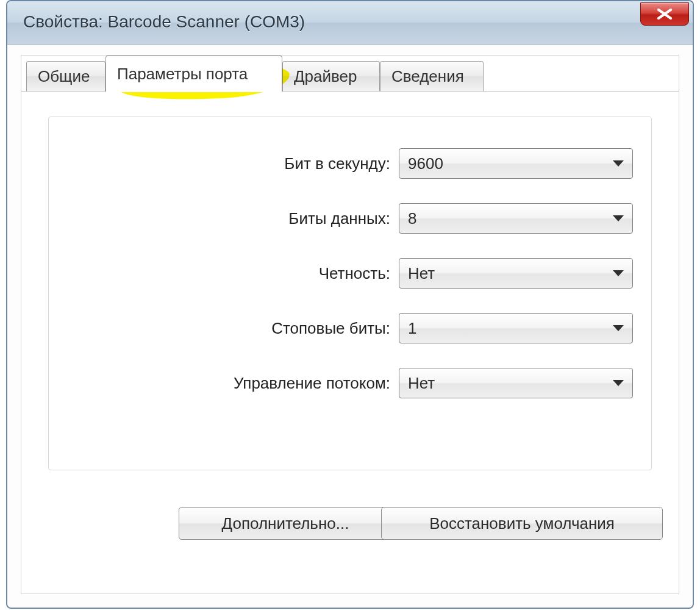 The height and width of the screenshot is (610, 700). Describe the element at coordinates (350, 23) in the screenshot. I see `titlebar: Свойства: Barcode Scanner (COM3)` at that location.